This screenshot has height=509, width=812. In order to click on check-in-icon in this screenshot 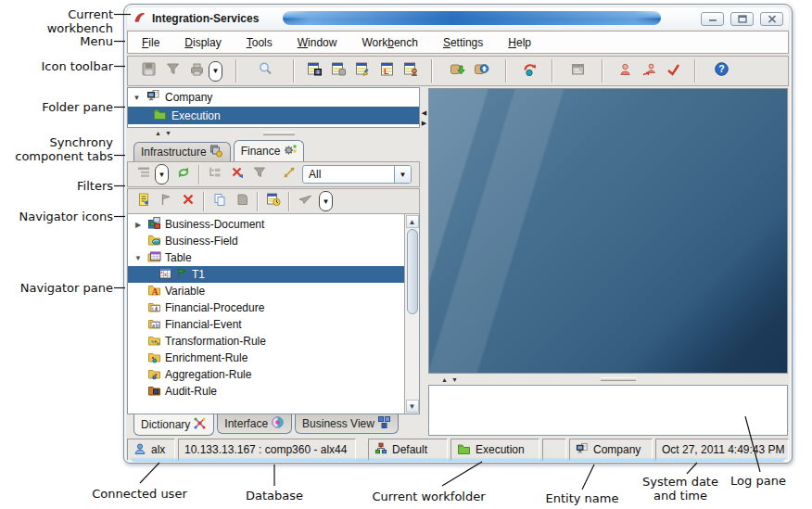, I will do `click(458, 70)`.